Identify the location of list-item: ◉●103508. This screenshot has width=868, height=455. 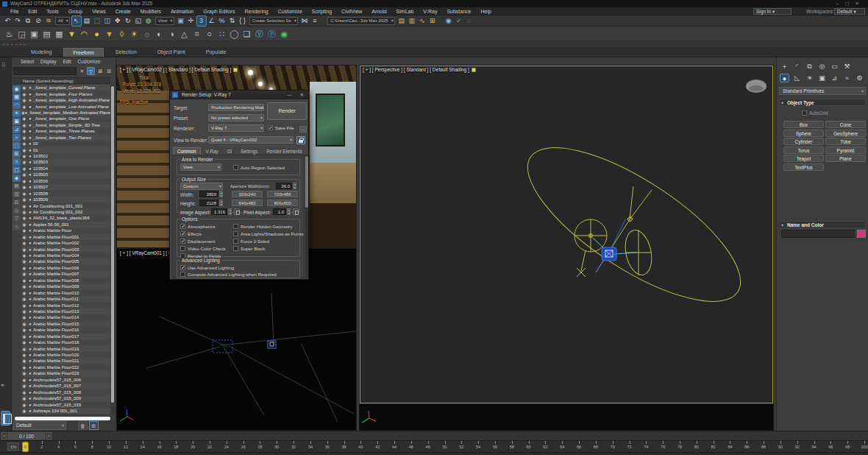
(66, 193).